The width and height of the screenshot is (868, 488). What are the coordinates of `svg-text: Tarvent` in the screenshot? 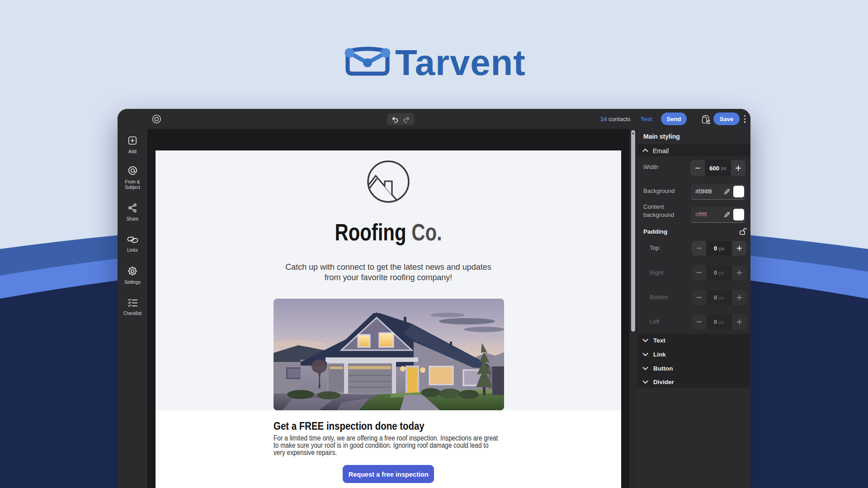 It's located at (460, 62).